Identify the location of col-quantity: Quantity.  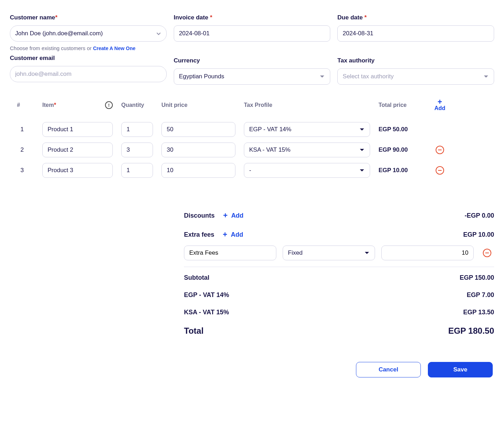
(137, 105).